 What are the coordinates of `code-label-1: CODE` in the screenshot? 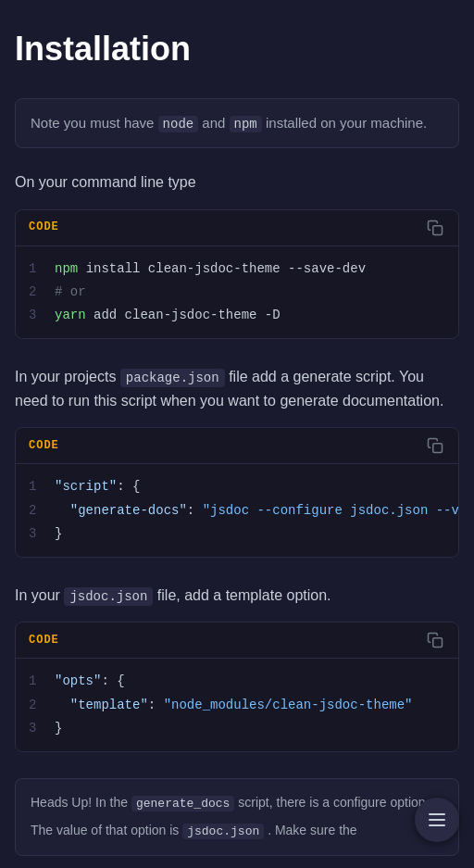 It's located at (44, 228).